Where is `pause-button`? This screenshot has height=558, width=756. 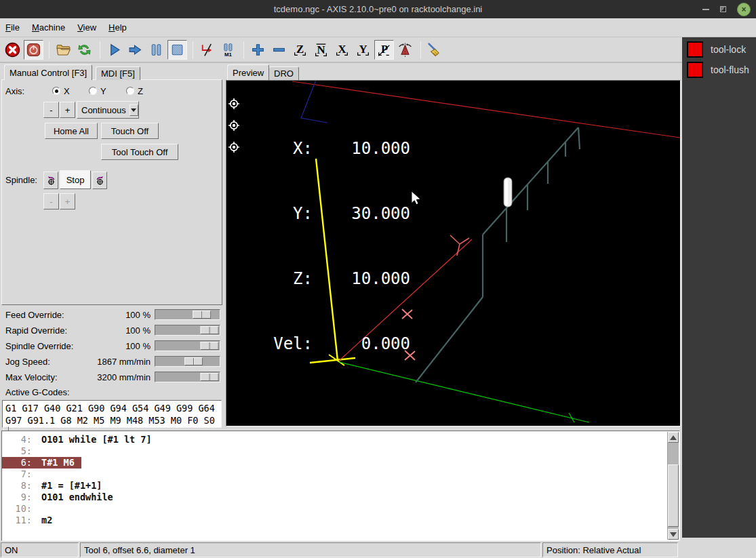 pause-button is located at coordinates (156, 50).